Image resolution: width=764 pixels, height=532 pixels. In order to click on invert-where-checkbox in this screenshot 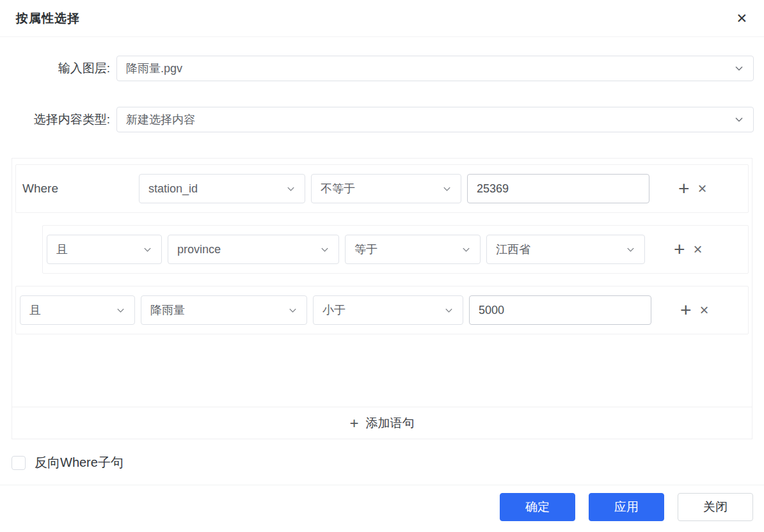, I will do `click(19, 463)`.